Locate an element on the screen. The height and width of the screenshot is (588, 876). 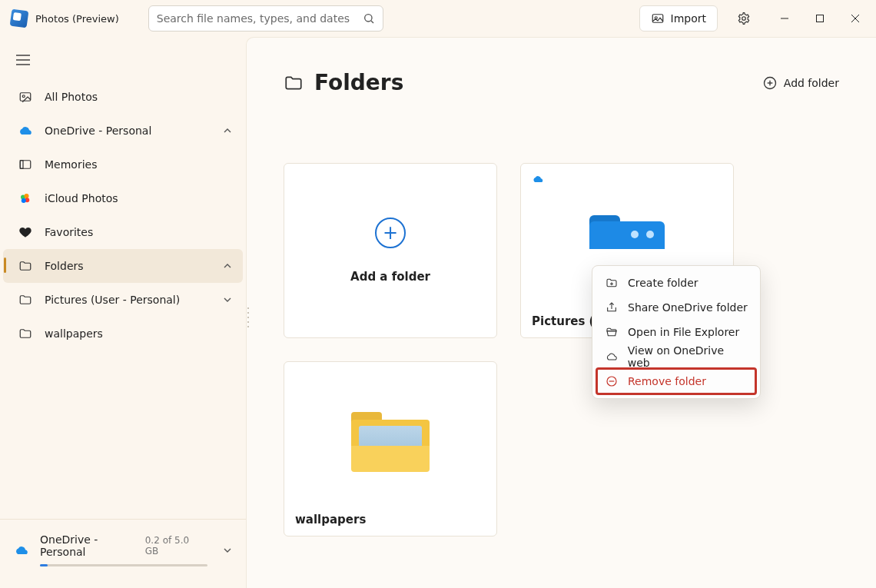
ctx-remove-folder: Remove folder is located at coordinates (676, 381).